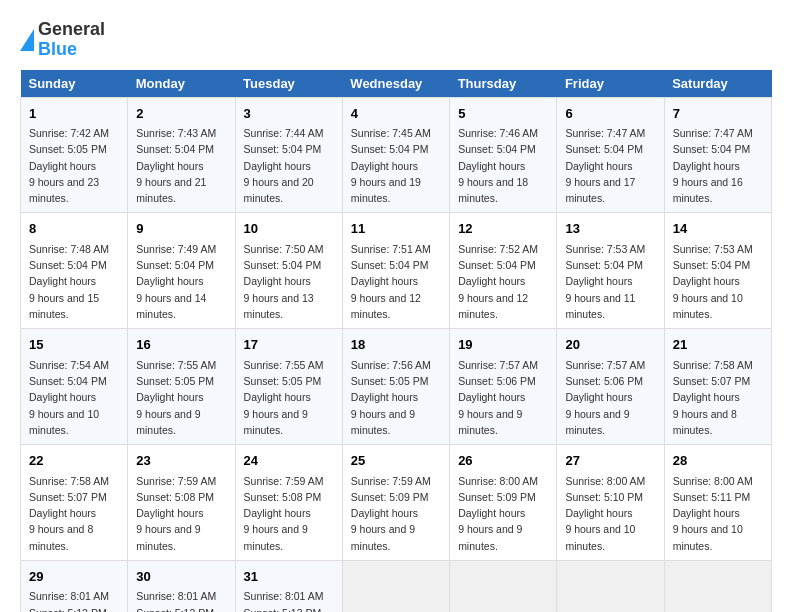  Describe the element at coordinates (74, 155) in the screenshot. I see `calendar-cell: 1Sunrise: 7:42 AMSunset: 5:05 PMDaylight…` at that location.